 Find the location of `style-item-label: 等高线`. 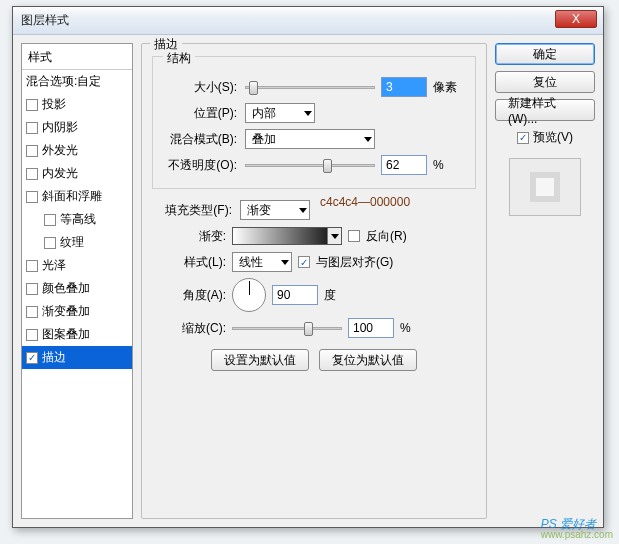

style-item-label: 等高线 is located at coordinates (78, 220).